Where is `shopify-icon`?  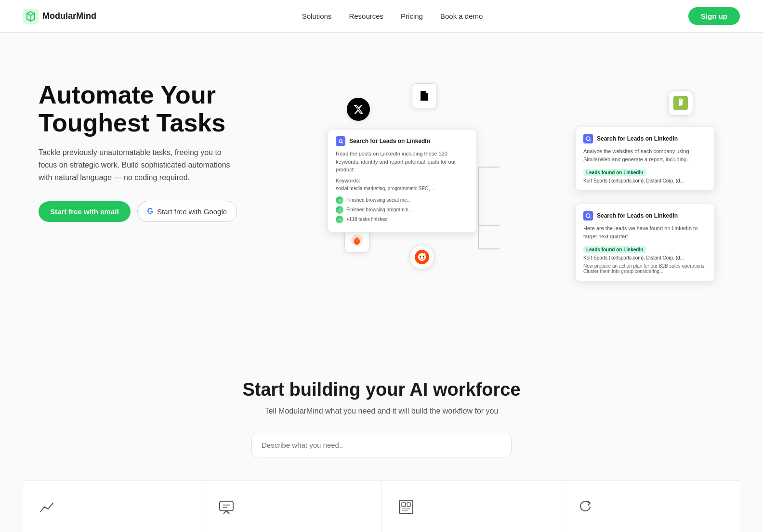 shopify-icon is located at coordinates (681, 103).